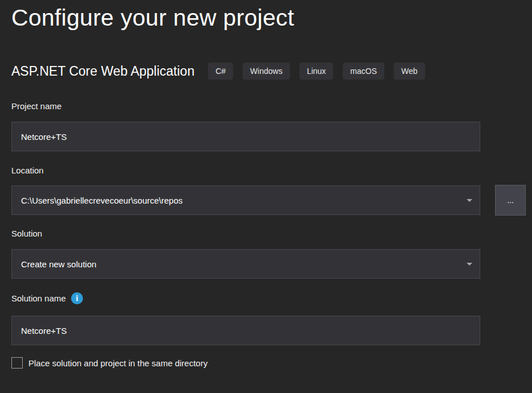 The image size is (532, 393). What do you see at coordinates (409, 71) in the screenshot?
I see `tag-web: Web` at bounding box center [409, 71].